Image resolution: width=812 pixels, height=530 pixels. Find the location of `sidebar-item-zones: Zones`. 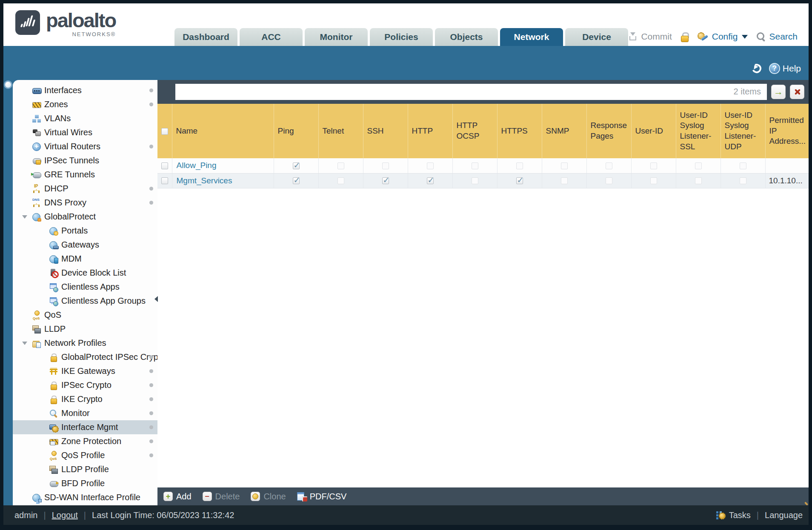

sidebar-item-zones: Zones is located at coordinates (85, 105).